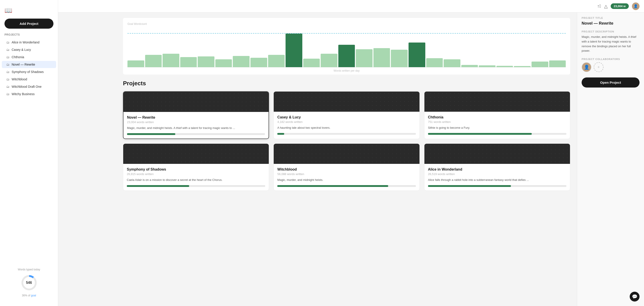 Image resolution: width=644 pixels, height=306 pixels. I want to click on goal-percentage: 36% of goal, so click(29, 295).